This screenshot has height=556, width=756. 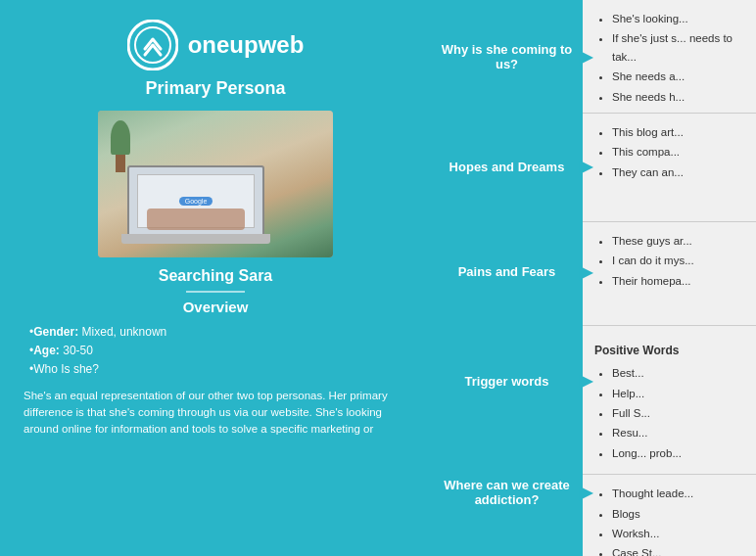 What do you see at coordinates (678, 260) in the screenshot?
I see `list-item: I can do it mys...` at bounding box center [678, 260].